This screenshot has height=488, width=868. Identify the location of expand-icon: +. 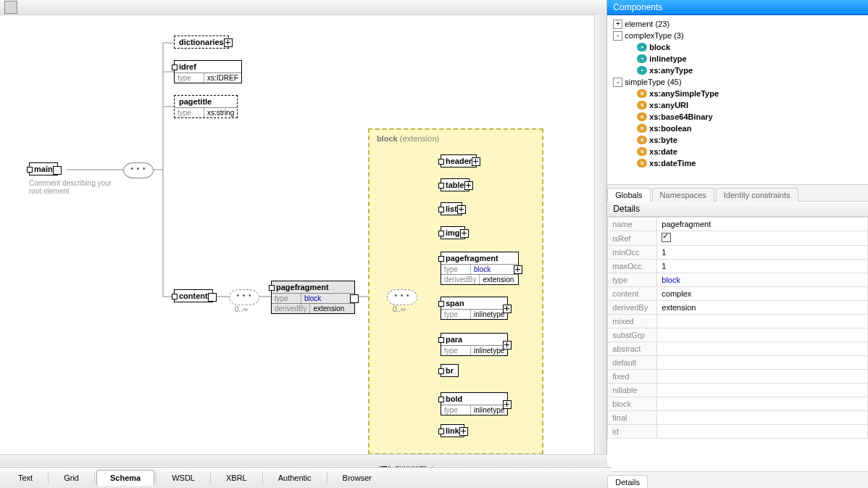
(617, 25).